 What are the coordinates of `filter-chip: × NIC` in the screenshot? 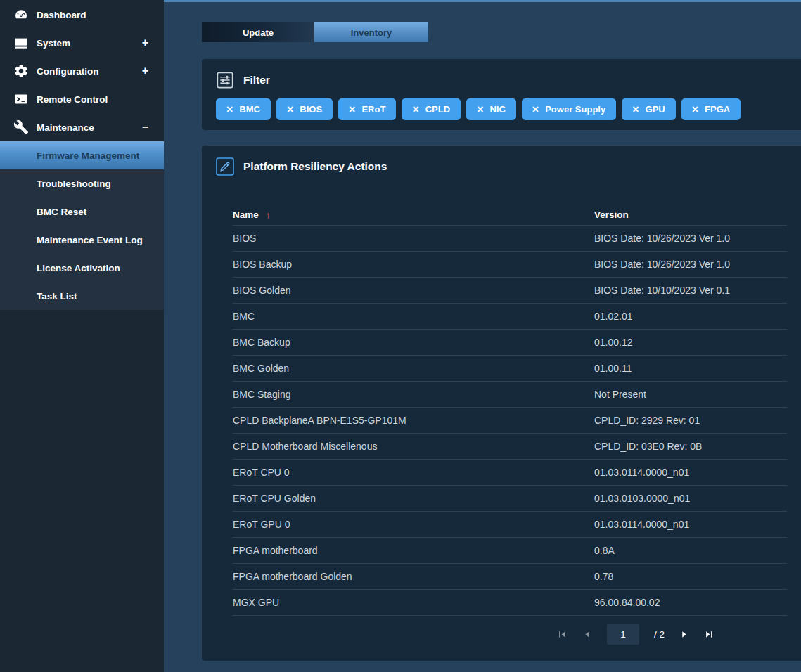 It's located at (491, 110).